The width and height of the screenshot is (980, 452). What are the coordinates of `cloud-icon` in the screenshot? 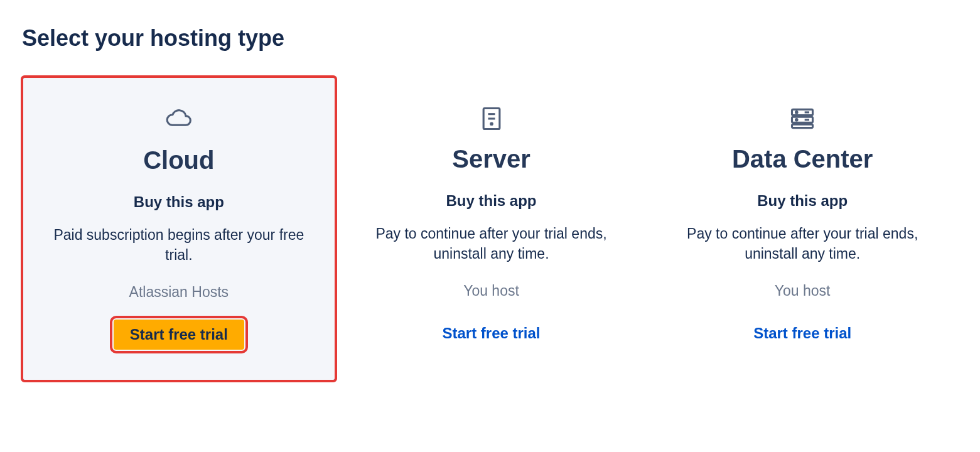 It's located at (179, 120).